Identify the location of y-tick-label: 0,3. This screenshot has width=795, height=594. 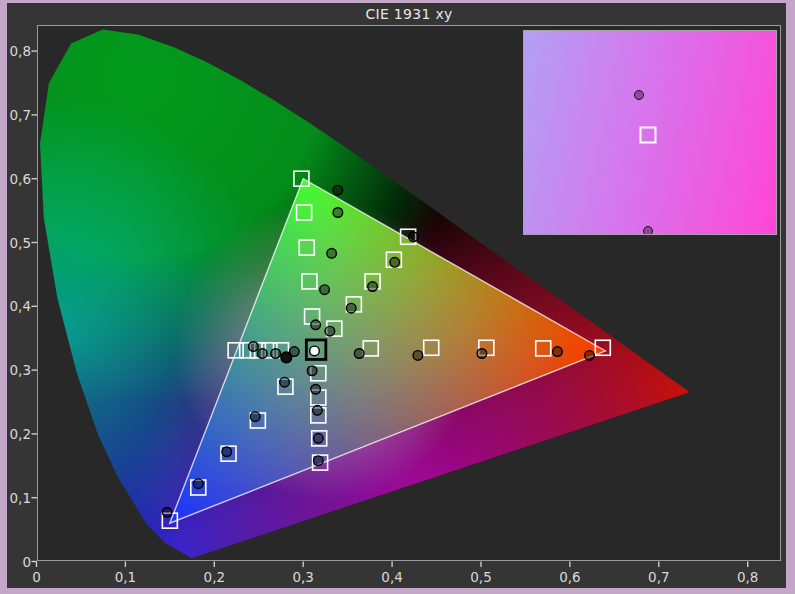
(16, 370).